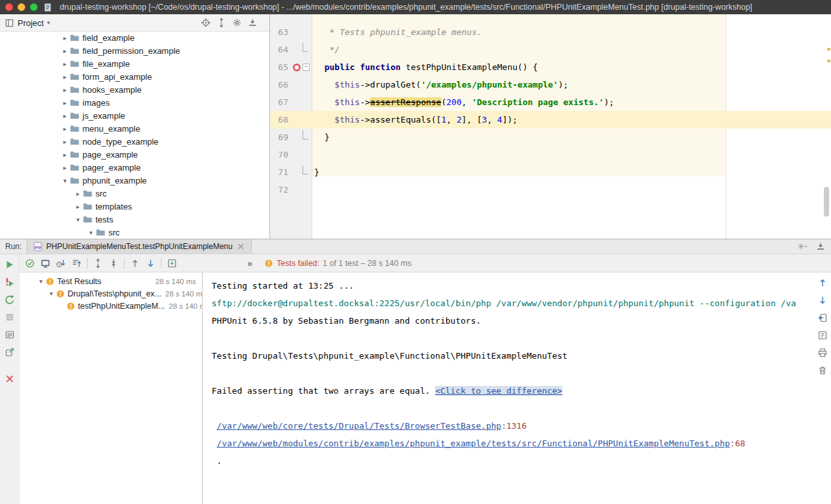 This screenshot has height=504, width=831. I want to click on open-editor-icon, so click(823, 335).